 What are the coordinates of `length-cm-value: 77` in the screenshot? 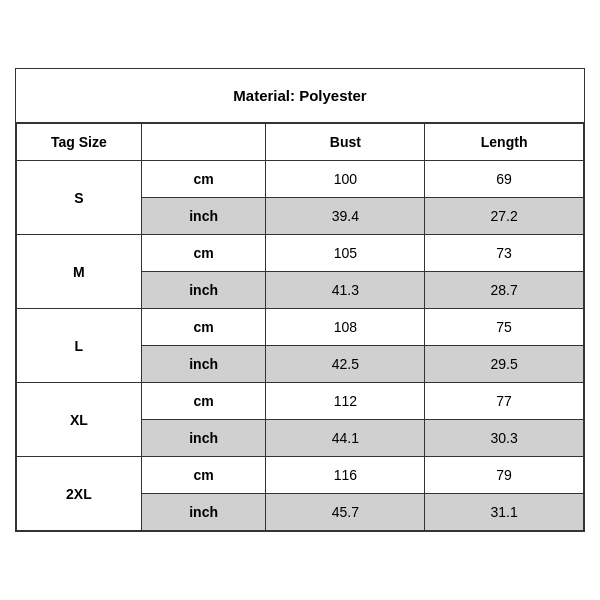 It's located at (504, 402).